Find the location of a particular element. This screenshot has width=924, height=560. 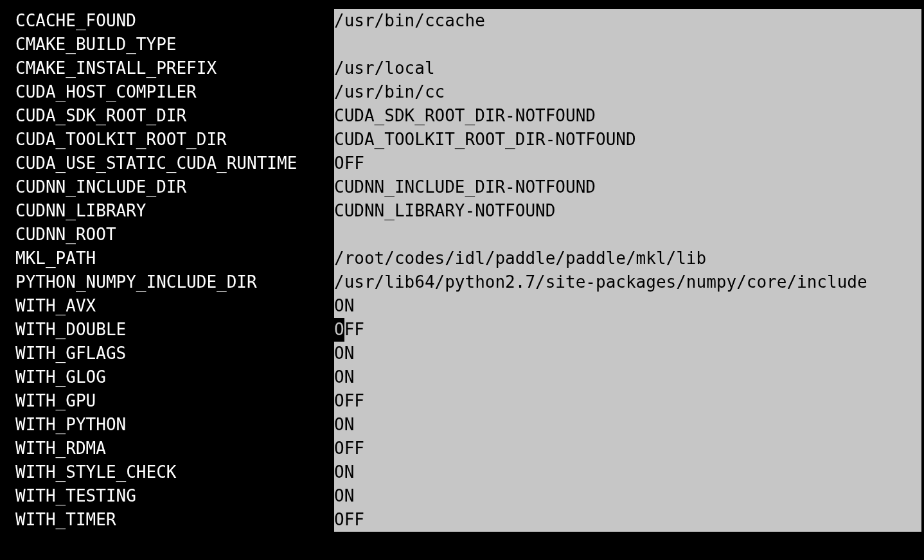

cache-entry-row: CUDA_HOST_COMPILER/usr/bin/cc is located at coordinates (462, 92).